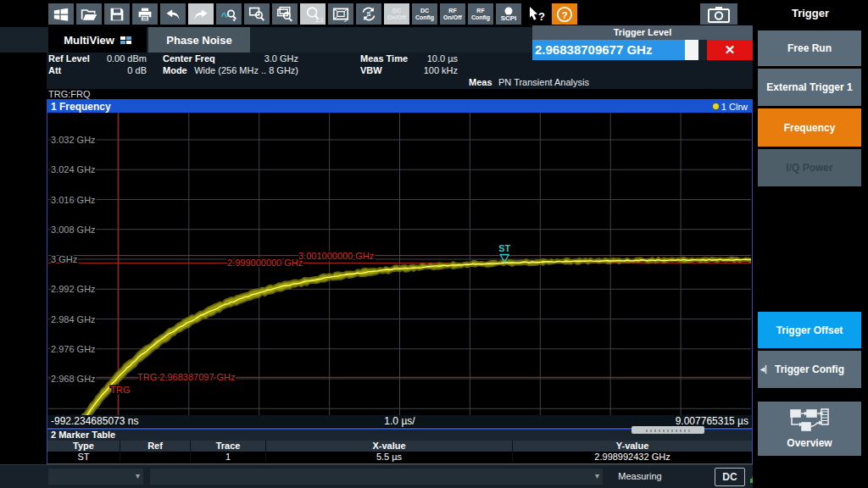  What do you see at coordinates (565, 14) in the screenshot?
I see `help-icon: ?` at bounding box center [565, 14].